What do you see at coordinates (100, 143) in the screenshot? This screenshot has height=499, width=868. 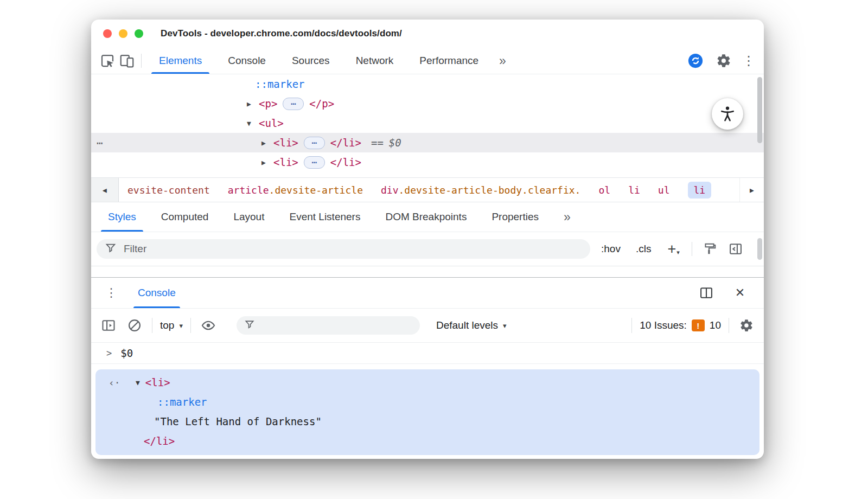 I see `row-menu-dots-icon: ⋯` at bounding box center [100, 143].